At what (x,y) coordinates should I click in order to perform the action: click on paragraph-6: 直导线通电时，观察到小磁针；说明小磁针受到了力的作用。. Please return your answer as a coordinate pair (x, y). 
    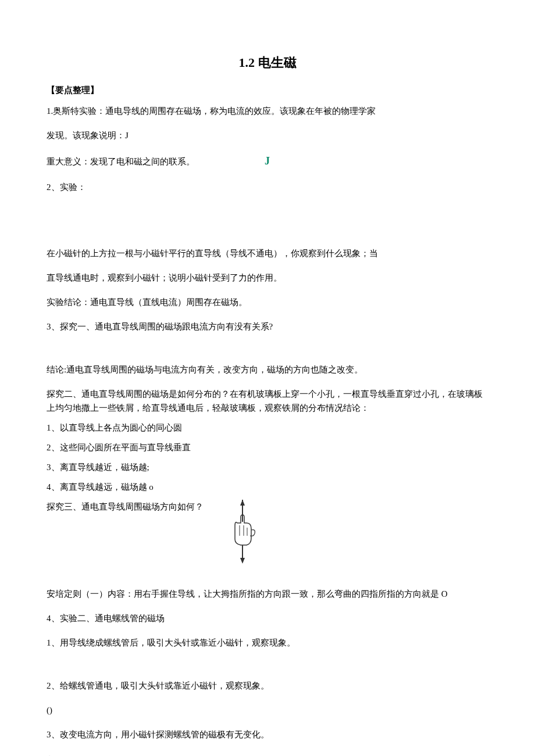
    Looking at the image, I should click on (268, 278).